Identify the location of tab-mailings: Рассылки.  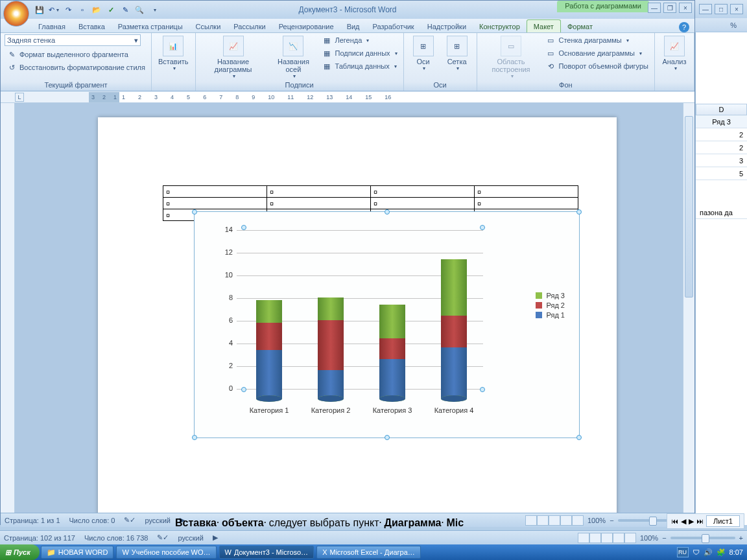
(249, 26).